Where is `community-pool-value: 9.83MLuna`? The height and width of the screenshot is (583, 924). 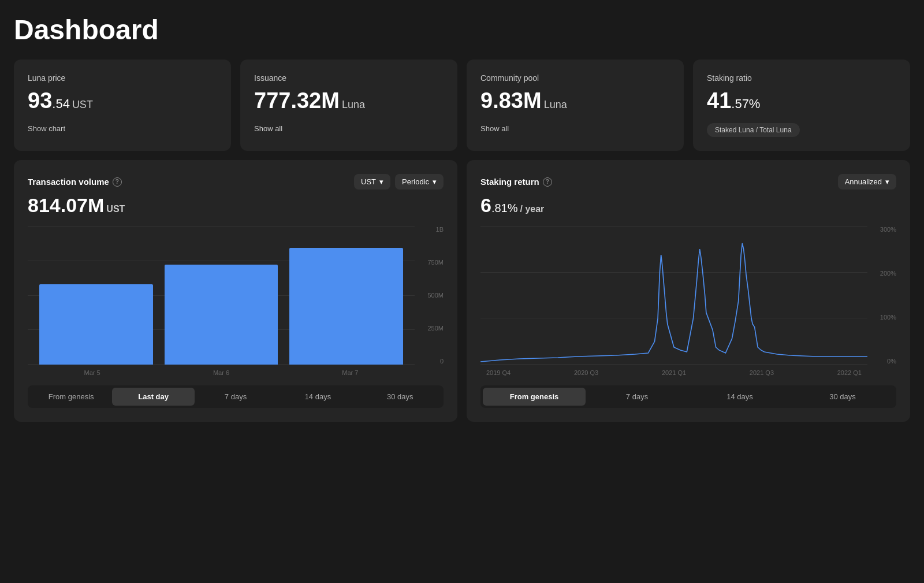 community-pool-value: 9.83MLuna is located at coordinates (575, 101).